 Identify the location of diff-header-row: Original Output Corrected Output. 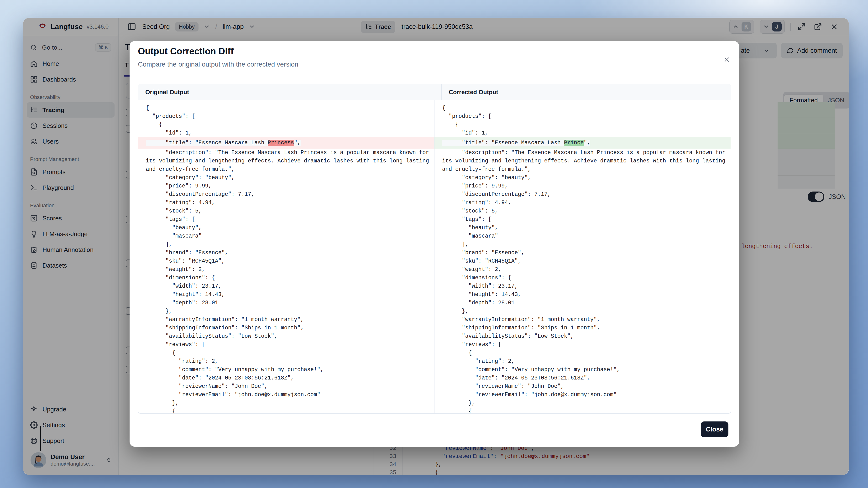
(435, 92).